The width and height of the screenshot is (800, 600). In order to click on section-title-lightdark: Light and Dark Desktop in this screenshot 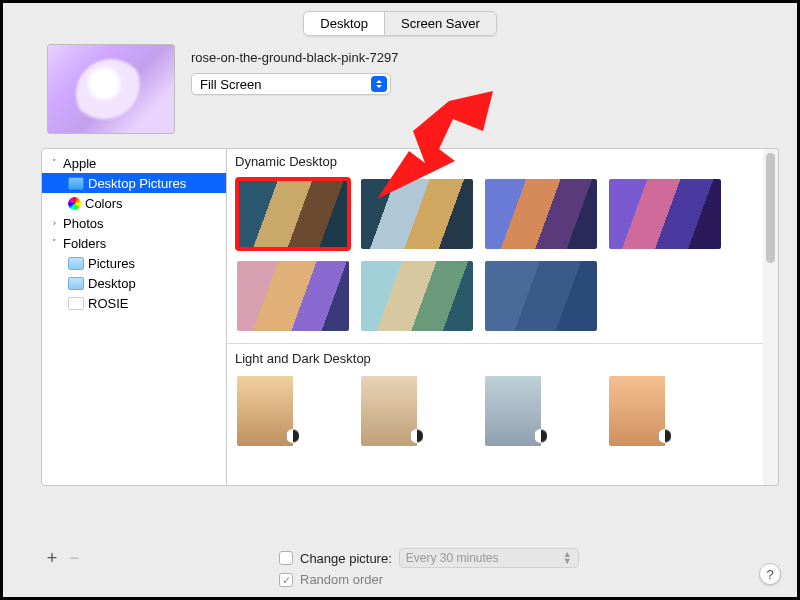, I will do `click(495, 358)`.